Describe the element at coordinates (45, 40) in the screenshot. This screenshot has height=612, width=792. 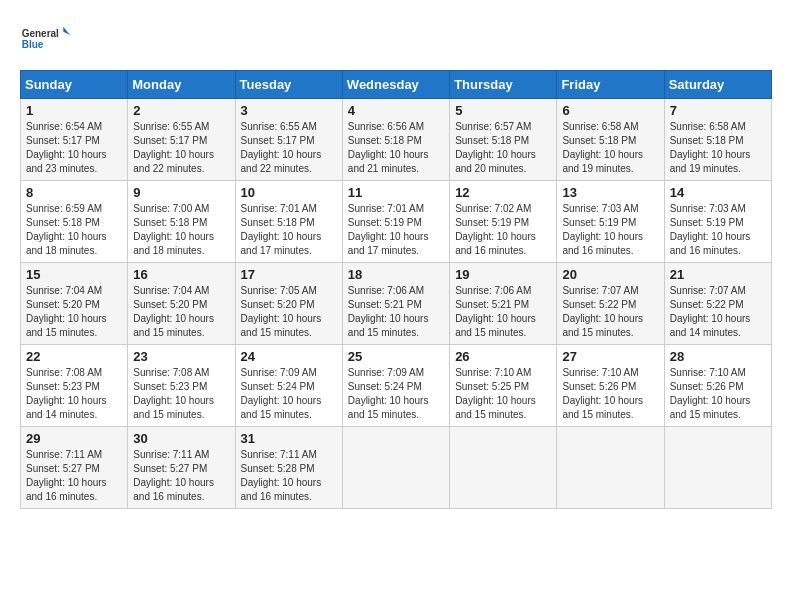
I see `logo: General Blue` at that location.